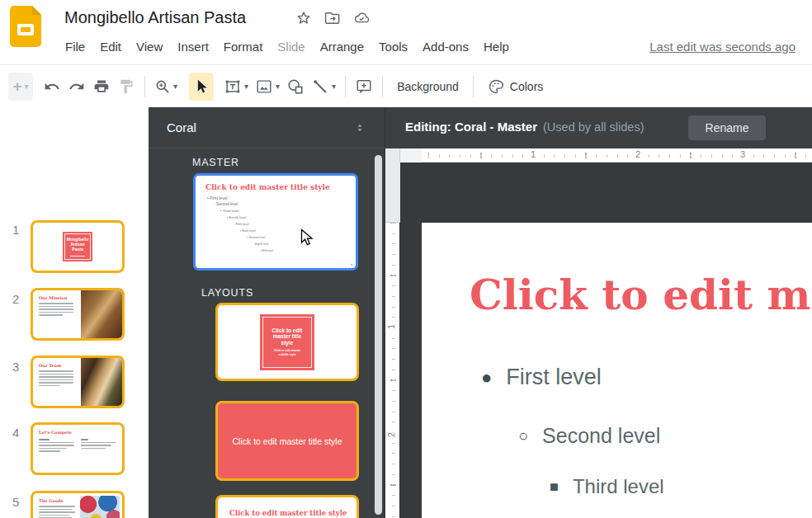  What do you see at coordinates (243, 46) in the screenshot?
I see `menu-format: Format` at bounding box center [243, 46].